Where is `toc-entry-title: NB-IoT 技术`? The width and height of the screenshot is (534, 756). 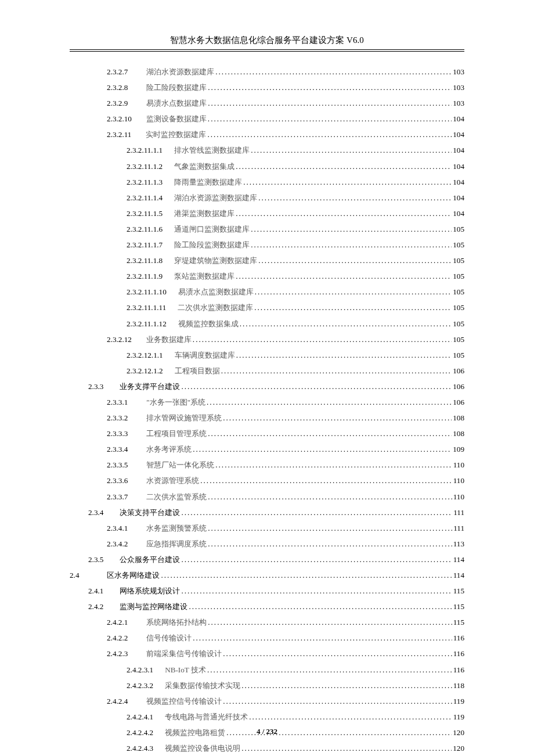
toc-entry-title: NB-IoT 技术 is located at coordinates (186, 670).